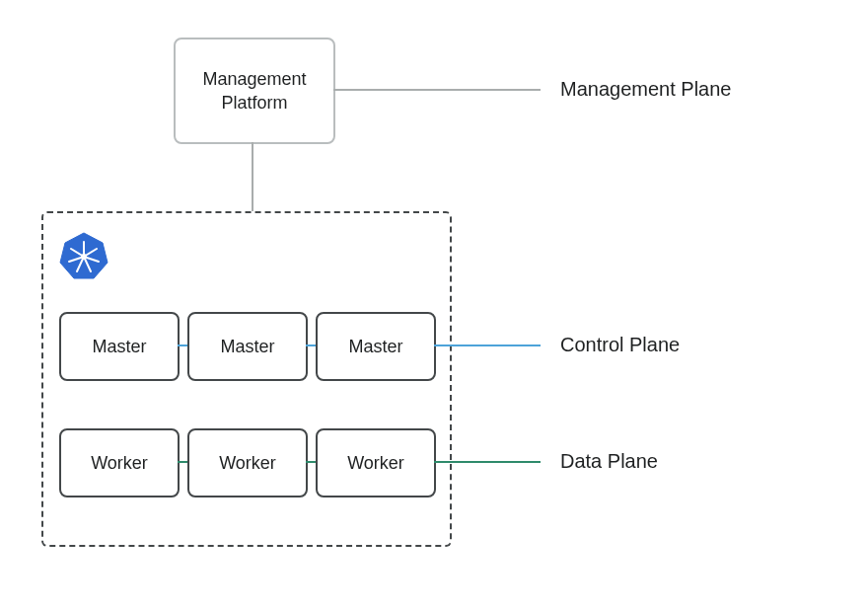 The width and height of the screenshot is (868, 612). I want to click on label-management-plane: Management Plane, so click(645, 89).